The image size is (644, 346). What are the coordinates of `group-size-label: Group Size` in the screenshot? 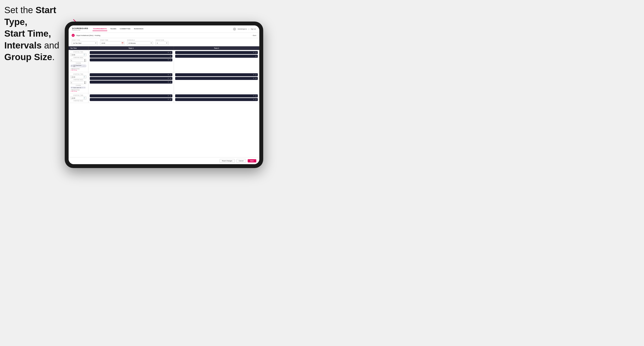 It's located at (162, 40).